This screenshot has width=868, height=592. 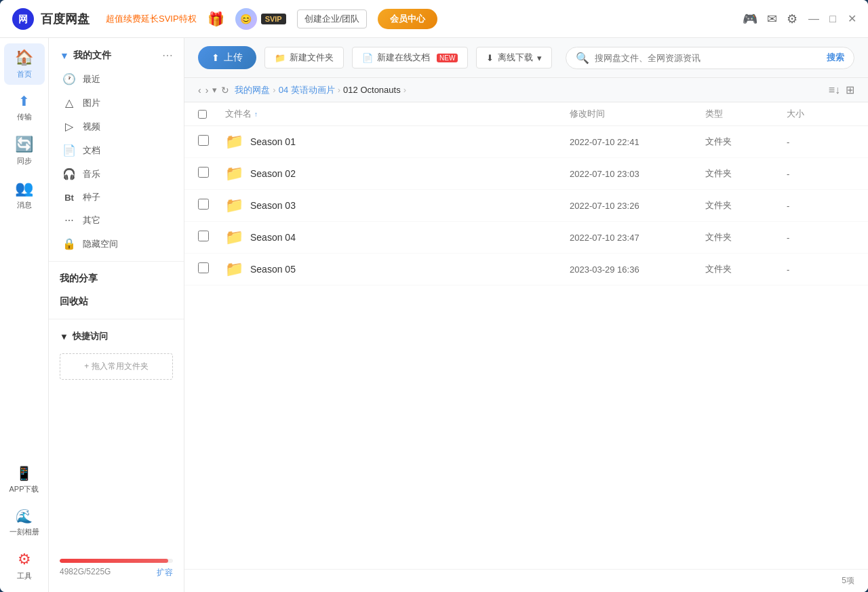 What do you see at coordinates (151, 19) in the screenshot?
I see `promo-text: 超值续费延长SVIP特权` at bounding box center [151, 19].